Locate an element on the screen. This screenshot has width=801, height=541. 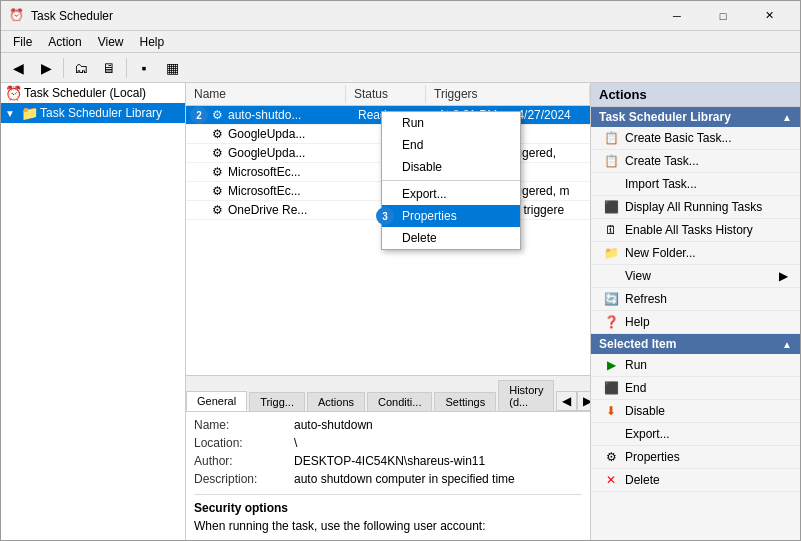
action-run-label: Run is located at coordinates (636, 365).